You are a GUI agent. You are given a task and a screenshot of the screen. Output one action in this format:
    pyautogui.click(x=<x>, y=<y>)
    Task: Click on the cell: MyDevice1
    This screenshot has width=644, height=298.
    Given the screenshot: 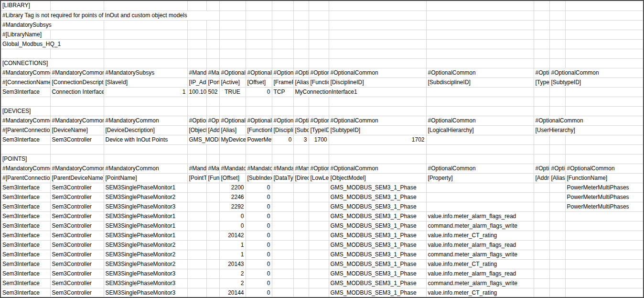 What is the action you would take?
    pyautogui.click(x=232, y=140)
    